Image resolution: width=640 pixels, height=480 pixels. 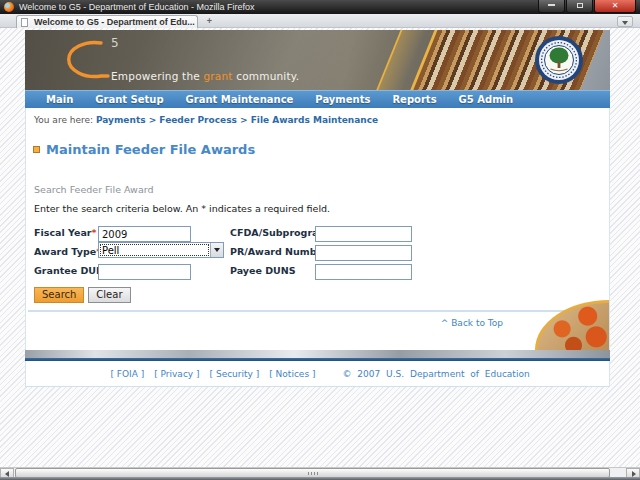 I want to click on footer-link-privacy: [ Privacy ], so click(x=176, y=374).